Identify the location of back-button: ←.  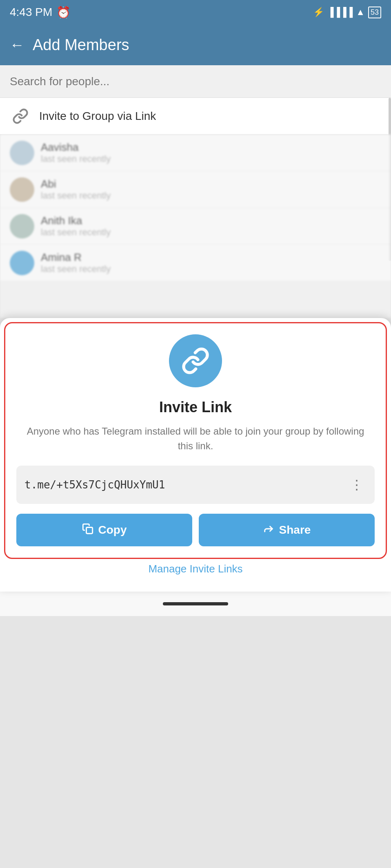
(17, 45).